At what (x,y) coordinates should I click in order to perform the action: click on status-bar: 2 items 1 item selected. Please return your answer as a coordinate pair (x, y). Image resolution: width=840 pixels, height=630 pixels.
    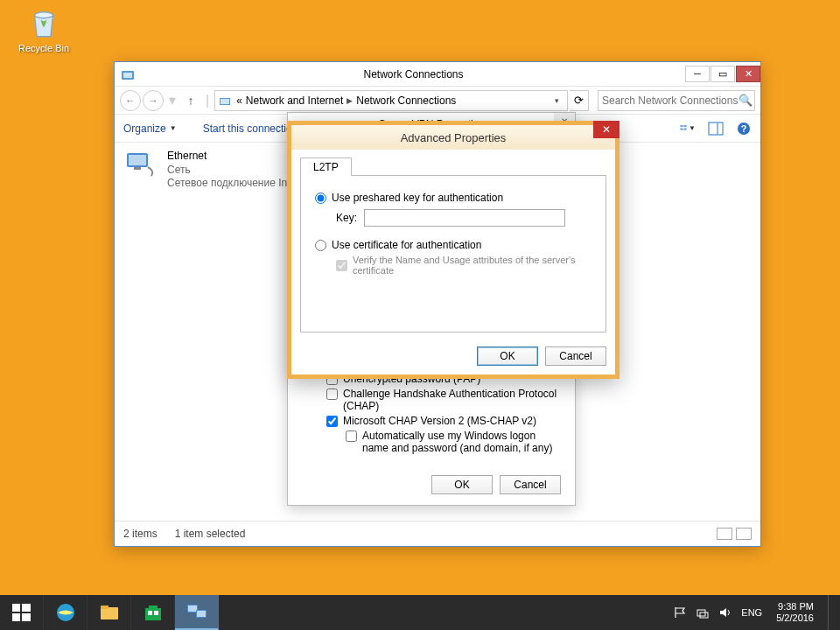
    Looking at the image, I should click on (438, 533).